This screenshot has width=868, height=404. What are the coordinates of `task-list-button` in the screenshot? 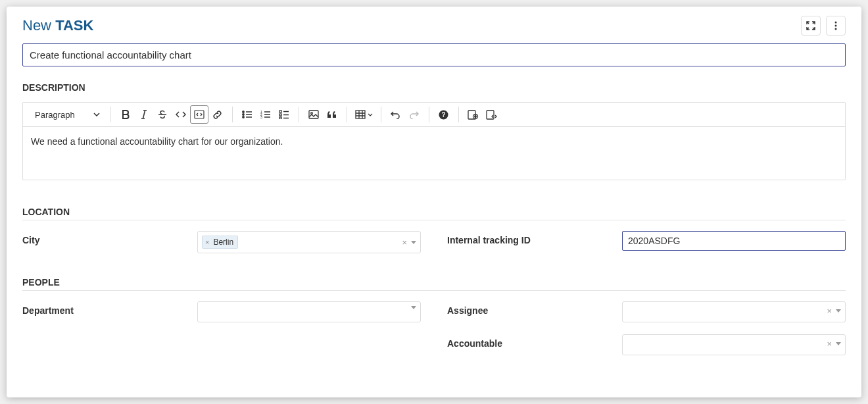 It's located at (284, 114).